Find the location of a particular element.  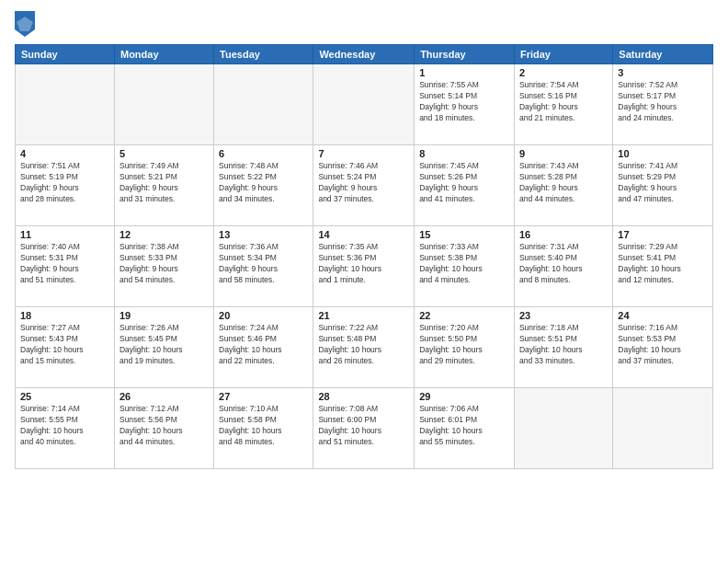

day-number: 10 is located at coordinates (663, 154).